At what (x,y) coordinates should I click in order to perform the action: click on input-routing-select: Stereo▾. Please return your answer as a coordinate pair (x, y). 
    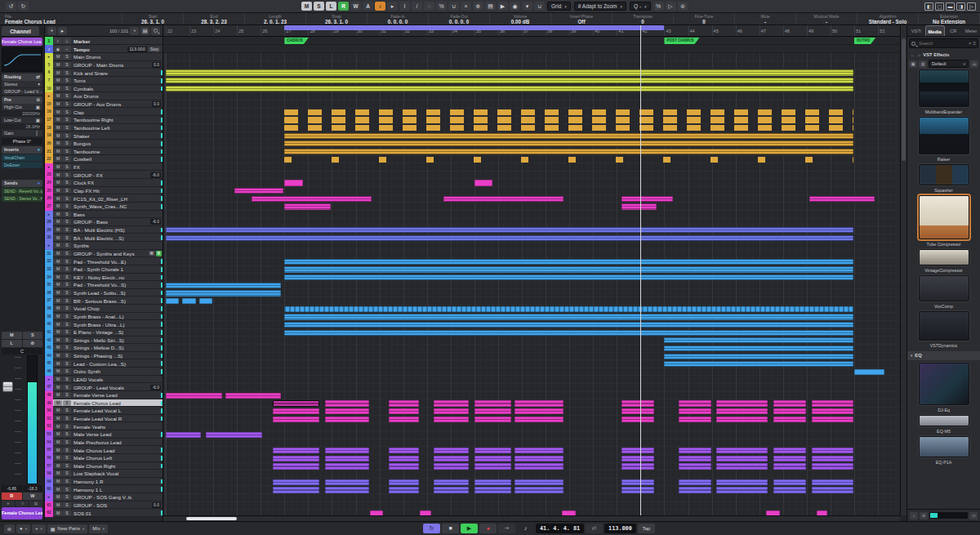
    Looking at the image, I should click on (22, 85).